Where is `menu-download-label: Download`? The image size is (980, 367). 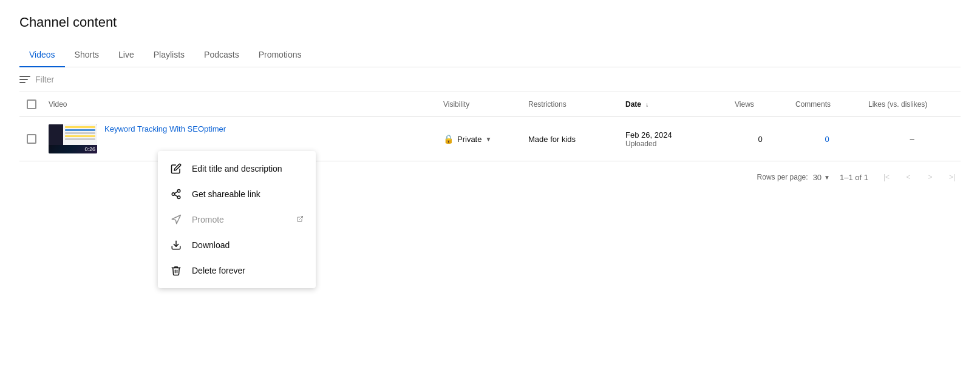 menu-download-label: Download is located at coordinates (248, 245).